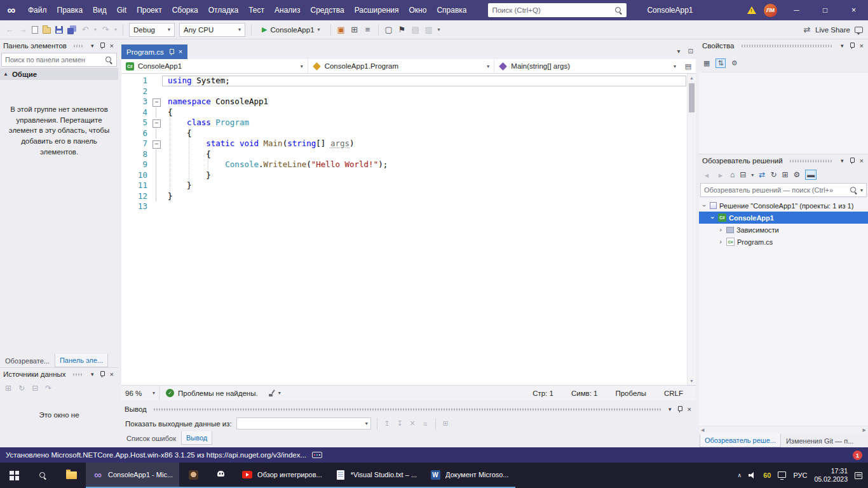 The height and width of the screenshot is (488, 868). Describe the element at coordinates (811, 175) in the screenshot. I see `preview-selected-items-icon: ▬` at that location.